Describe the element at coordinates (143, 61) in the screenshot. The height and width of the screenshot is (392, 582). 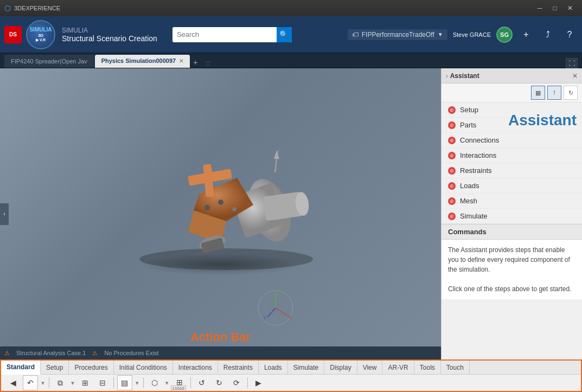
I see `tab-physics-simulation: Physics Simulation000097 ✕` at that location.